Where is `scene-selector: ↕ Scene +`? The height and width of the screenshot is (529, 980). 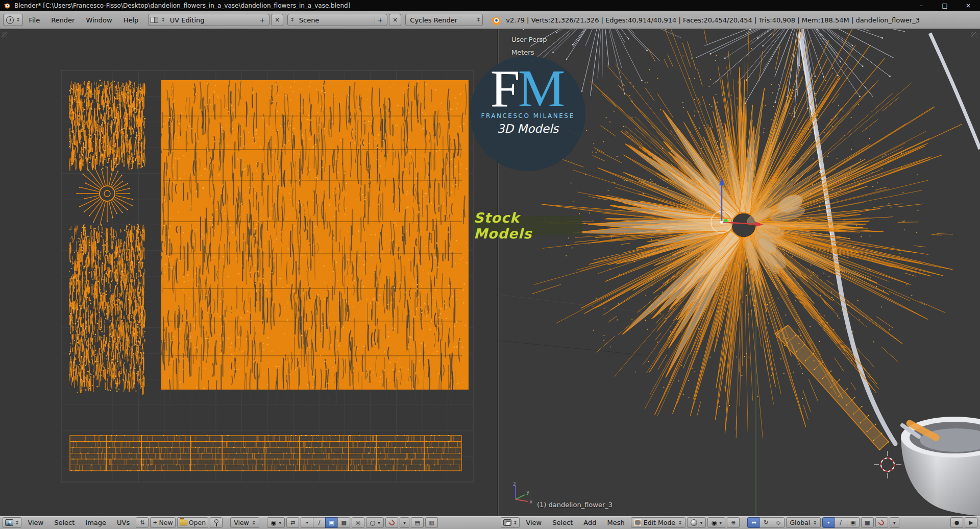
scene-selector: ↕ Scene + is located at coordinates (337, 20).